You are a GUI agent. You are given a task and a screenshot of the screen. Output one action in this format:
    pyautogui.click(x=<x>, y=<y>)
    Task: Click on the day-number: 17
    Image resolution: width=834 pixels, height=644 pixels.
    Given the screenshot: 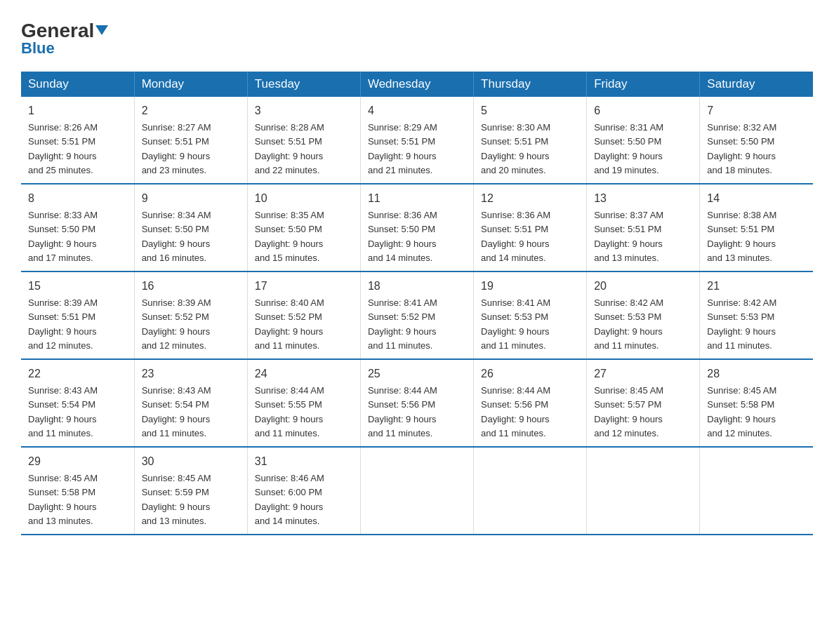 What is the action you would take?
    pyautogui.click(x=304, y=286)
    